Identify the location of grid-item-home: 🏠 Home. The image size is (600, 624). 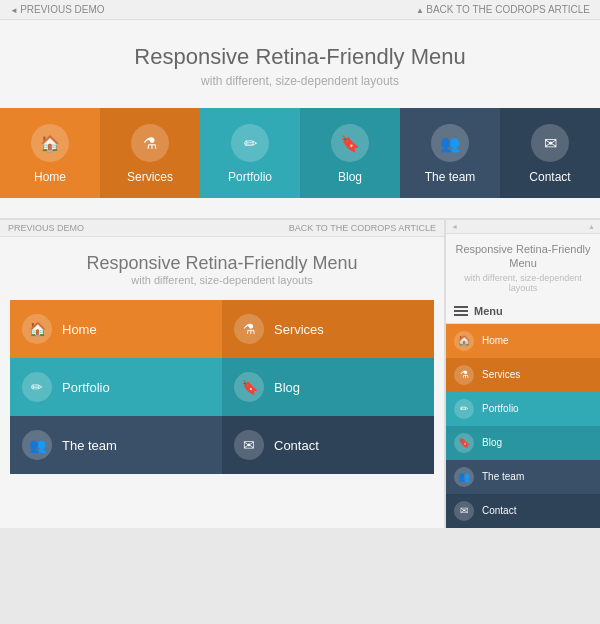
(116, 329).